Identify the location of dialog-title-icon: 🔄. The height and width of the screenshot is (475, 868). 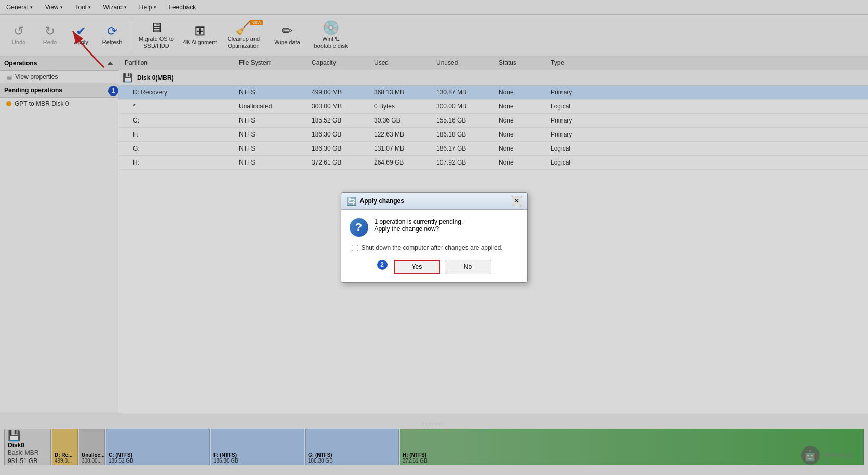
(352, 201).